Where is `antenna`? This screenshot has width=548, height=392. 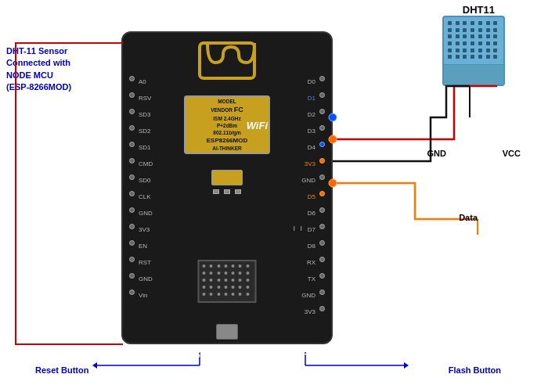
antenna is located at coordinates (227, 61).